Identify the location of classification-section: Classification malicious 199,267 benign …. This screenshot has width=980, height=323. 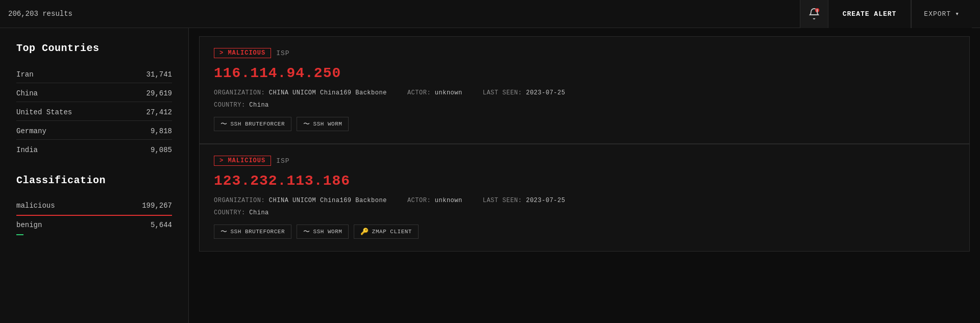
(94, 205).